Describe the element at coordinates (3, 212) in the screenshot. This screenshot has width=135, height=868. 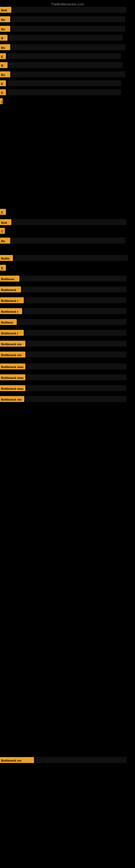
I see `badge-b12: E` at that location.